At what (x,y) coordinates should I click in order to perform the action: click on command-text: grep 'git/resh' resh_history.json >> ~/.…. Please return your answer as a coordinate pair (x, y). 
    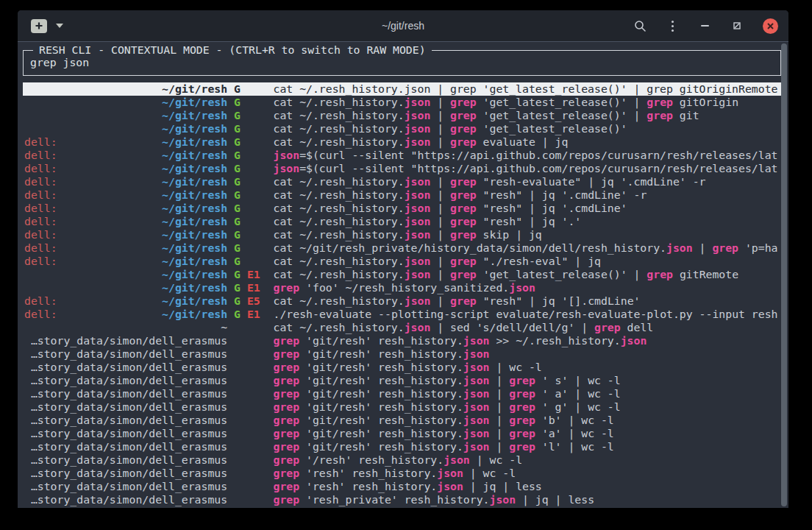
    Looking at the image, I should click on (528, 341).